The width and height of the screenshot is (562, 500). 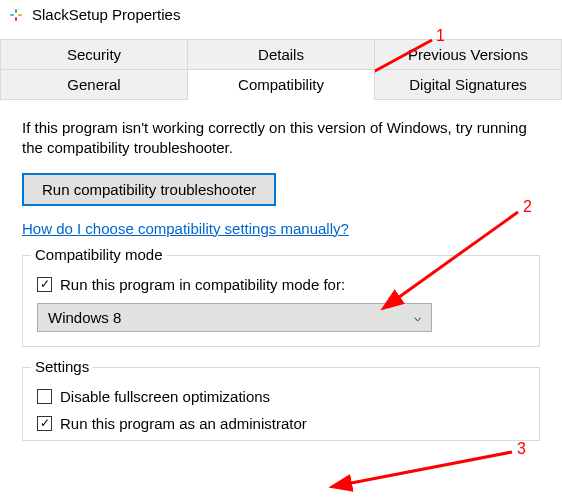 I want to click on tab-digital-signatures: Digital Signatures, so click(x=468, y=85).